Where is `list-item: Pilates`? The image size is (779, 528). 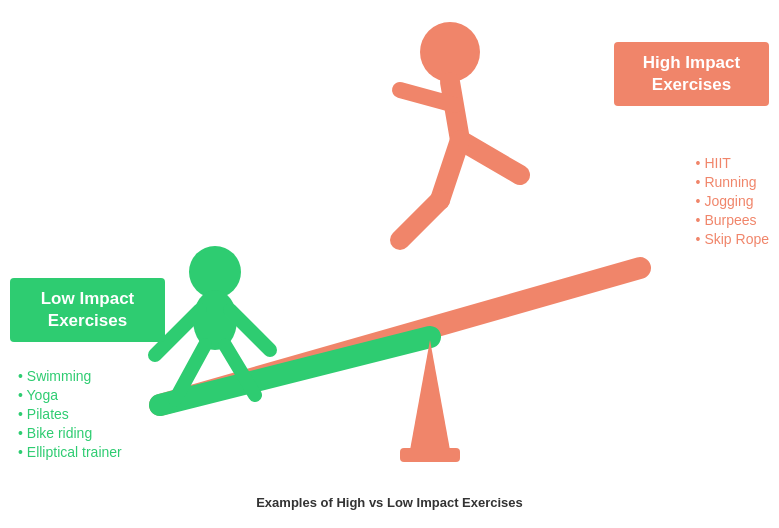
list-item: Pilates is located at coordinates (70, 414).